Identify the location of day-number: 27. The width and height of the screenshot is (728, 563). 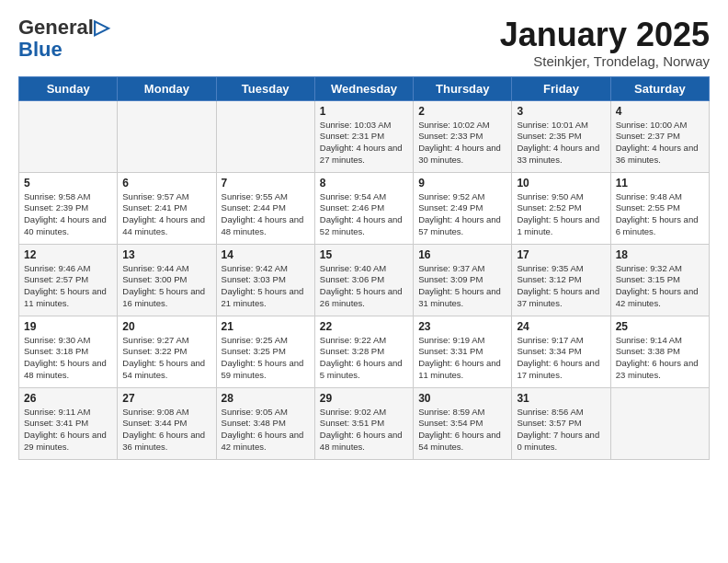
(166, 398).